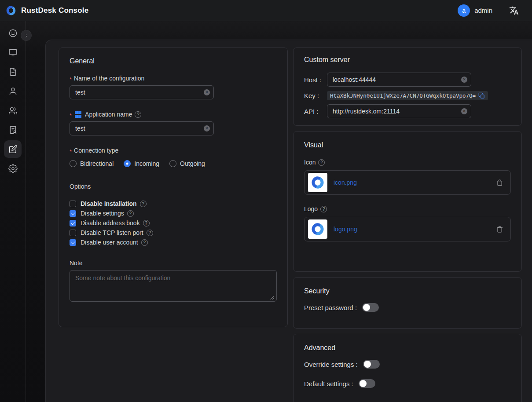 This screenshot has width=532, height=402. What do you see at coordinates (173, 223) in the screenshot?
I see `options-group: Disable installation ? Disable settings …` at bounding box center [173, 223].